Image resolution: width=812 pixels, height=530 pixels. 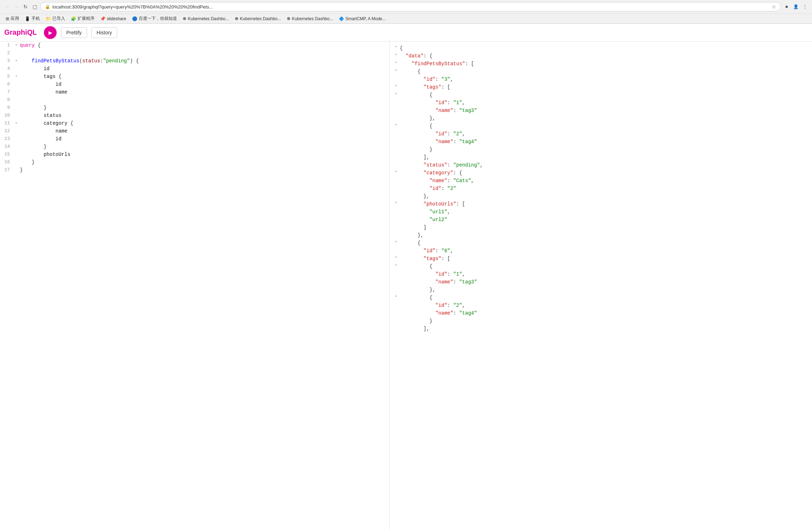 What do you see at coordinates (774, 7) in the screenshot?
I see `bookmark-star-icon: ☆` at bounding box center [774, 7].